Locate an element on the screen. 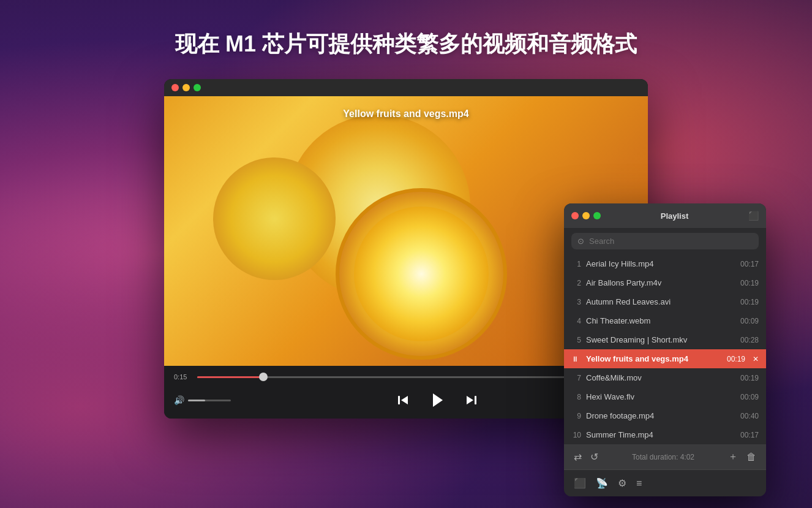  list-item: 3 Autumn Red Leaves.avi 00:19 is located at coordinates (665, 301).